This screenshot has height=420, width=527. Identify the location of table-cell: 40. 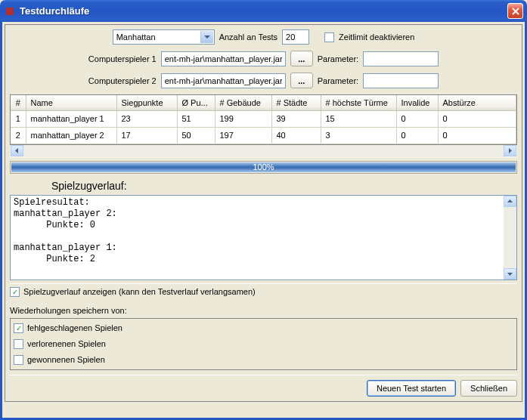
(296, 135).